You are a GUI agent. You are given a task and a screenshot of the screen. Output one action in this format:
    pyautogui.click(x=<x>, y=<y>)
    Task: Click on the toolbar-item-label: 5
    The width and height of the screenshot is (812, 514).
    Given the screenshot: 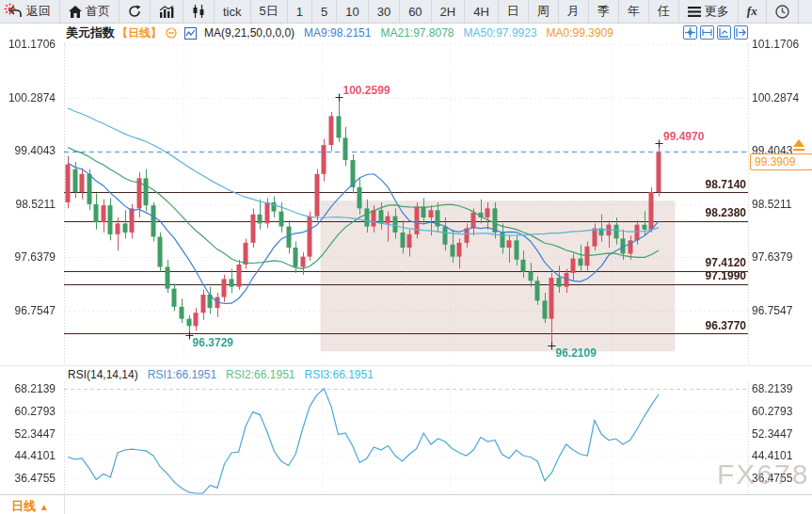 What is the action you would take?
    pyautogui.click(x=324, y=11)
    